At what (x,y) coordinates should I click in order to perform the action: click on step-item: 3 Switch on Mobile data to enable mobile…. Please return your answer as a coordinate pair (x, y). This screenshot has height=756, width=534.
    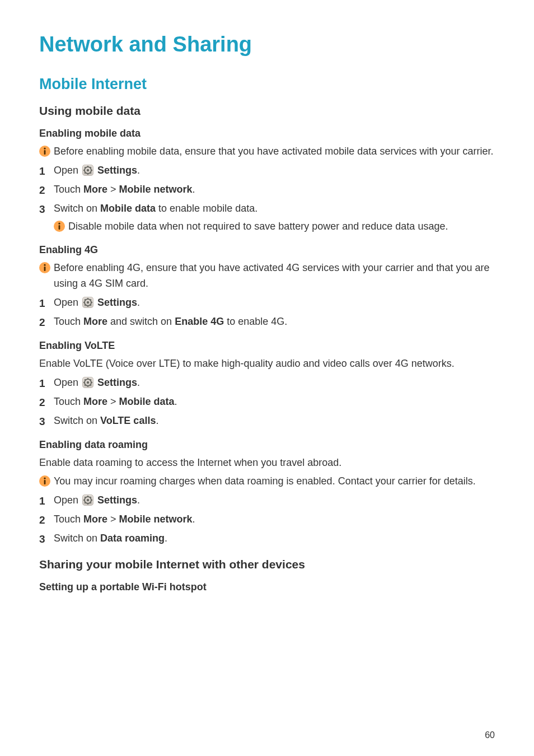
    Looking at the image, I should click on (267, 218).